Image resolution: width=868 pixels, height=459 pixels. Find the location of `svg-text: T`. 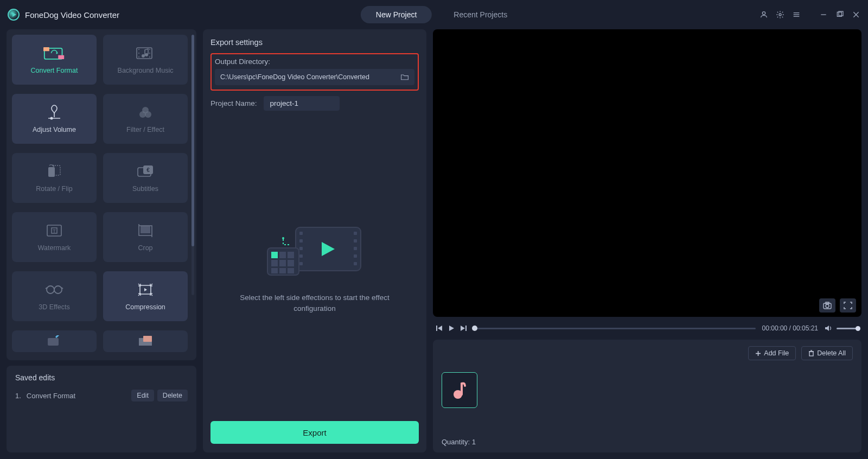

svg-text: T is located at coordinates (54, 231).